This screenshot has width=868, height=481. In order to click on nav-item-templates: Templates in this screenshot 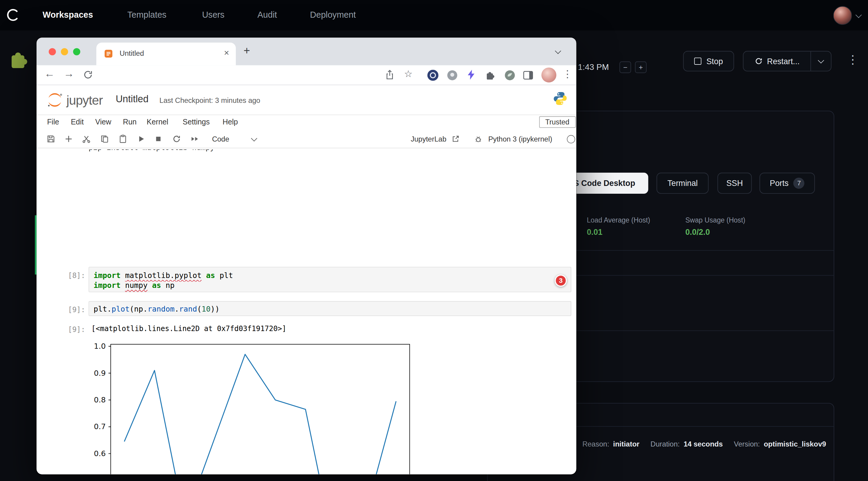, I will do `click(147, 15)`.